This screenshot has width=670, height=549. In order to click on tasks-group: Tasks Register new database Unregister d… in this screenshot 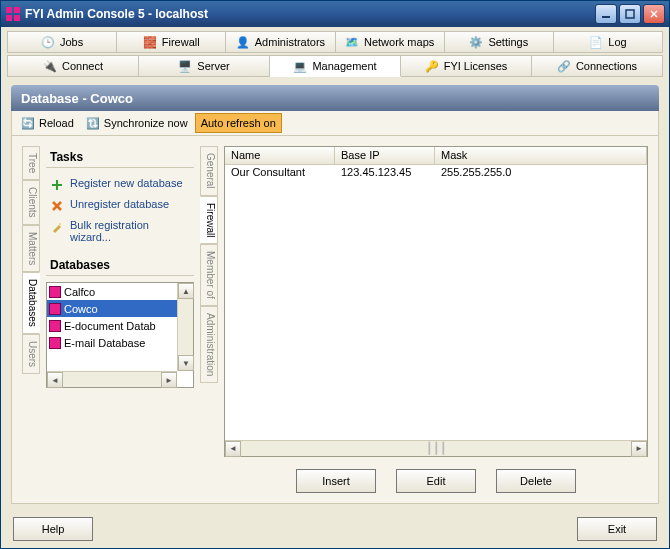, I will do `click(120, 198)`.